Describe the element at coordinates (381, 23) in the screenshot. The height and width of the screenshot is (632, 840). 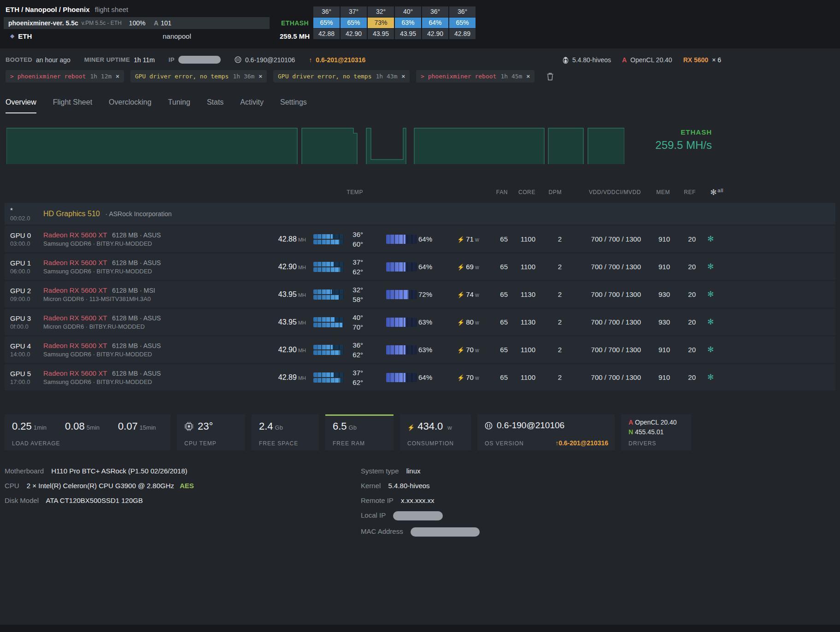
I see `header-gpu-card: 32° 73% 43.95` at that location.